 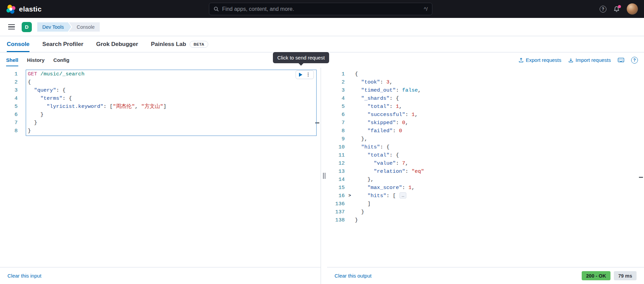 What do you see at coordinates (486, 196) in the screenshot?
I see `code-line: 16> "hits": [ …` at bounding box center [486, 196].